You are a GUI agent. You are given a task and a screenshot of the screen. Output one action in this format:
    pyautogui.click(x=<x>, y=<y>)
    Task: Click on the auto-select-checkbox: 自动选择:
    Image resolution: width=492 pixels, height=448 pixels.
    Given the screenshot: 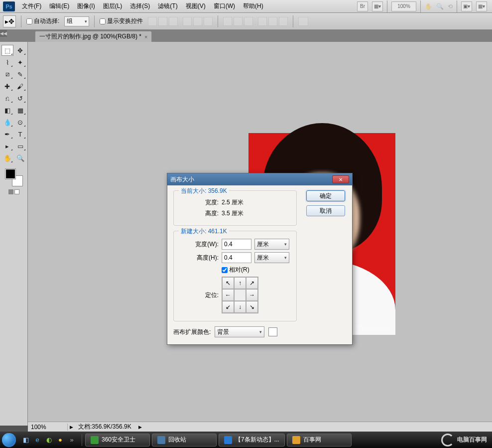 What is the action you would take?
    pyautogui.click(x=43, y=21)
    